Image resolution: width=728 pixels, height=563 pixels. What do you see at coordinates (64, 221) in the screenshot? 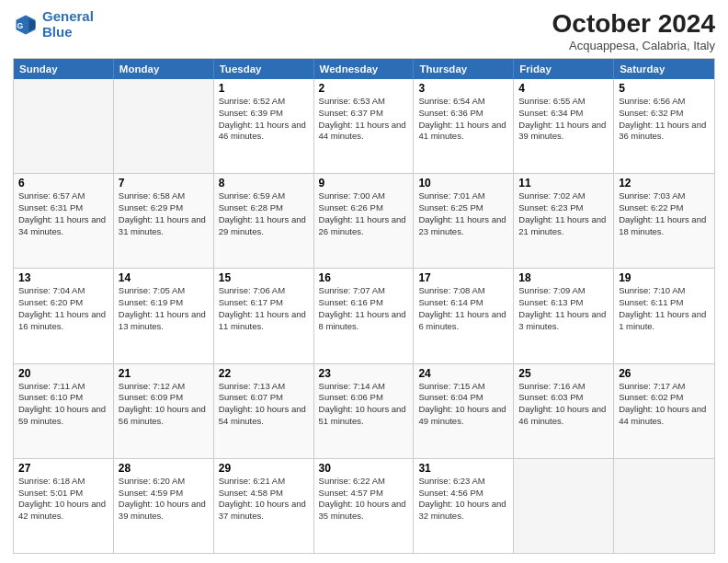
I see `calendar-cell: 6Sunrise: 6:57 AM Sunset: 6:31 PM Daylig…` at bounding box center [64, 221].